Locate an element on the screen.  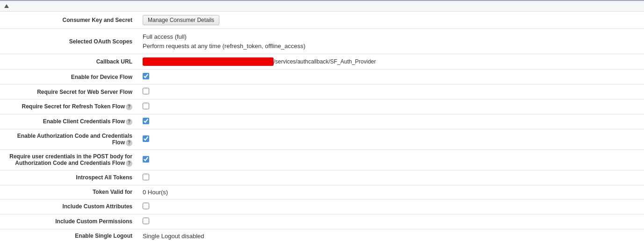
checkbox-include-custom-attributes is located at coordinates (146, 206).